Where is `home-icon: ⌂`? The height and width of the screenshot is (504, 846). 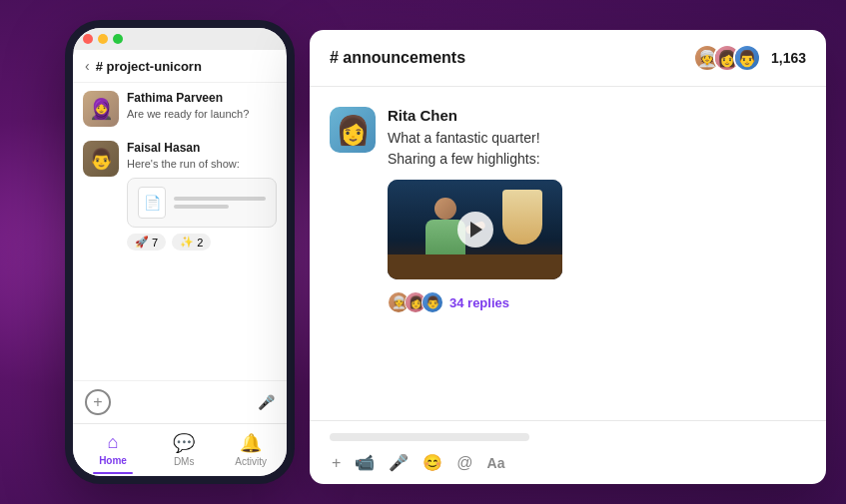
home-icon: ⌂ is located at coordinates (114, 443).